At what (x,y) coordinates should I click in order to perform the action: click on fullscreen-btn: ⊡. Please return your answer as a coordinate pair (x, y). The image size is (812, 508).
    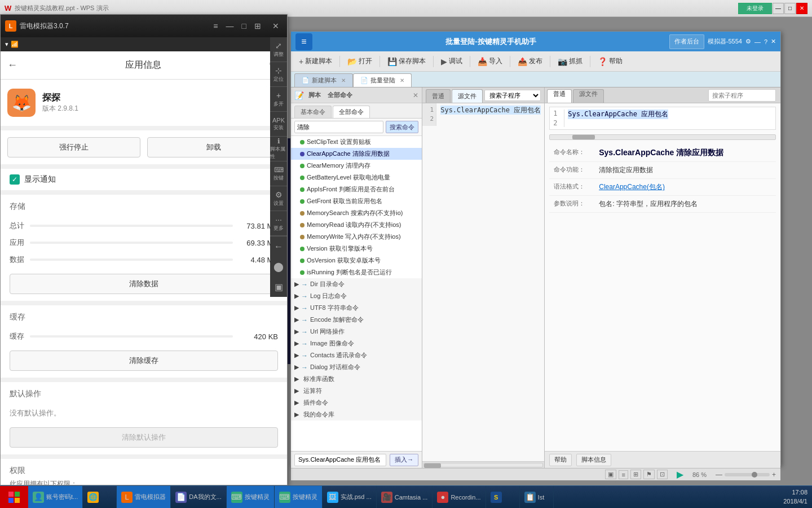
    Looking at the image, I should click on (662, 474).